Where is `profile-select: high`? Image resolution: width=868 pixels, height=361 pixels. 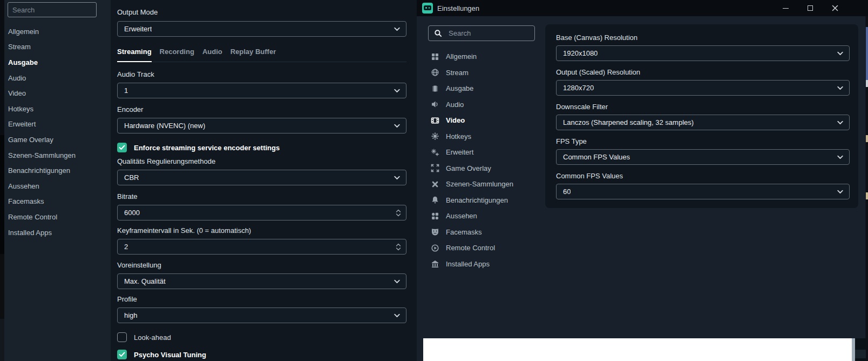
profile-select: high is located at coordinates (262, 316).